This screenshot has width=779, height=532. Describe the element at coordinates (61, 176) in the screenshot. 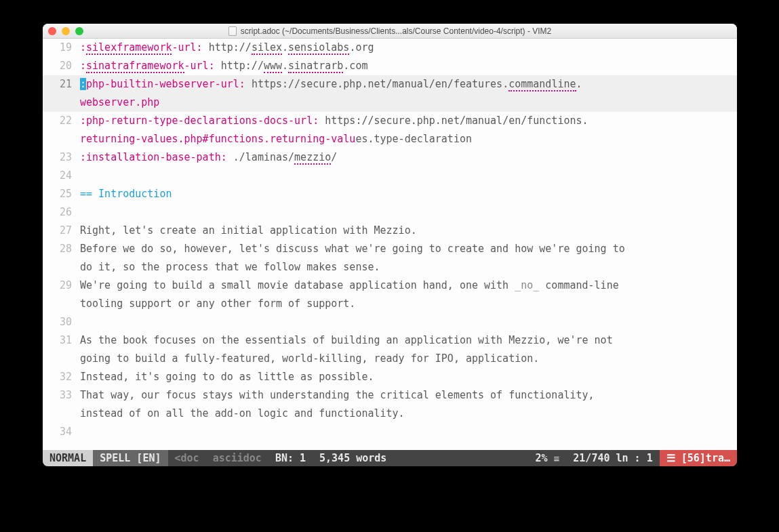

I see `line-number: 24` at that location.